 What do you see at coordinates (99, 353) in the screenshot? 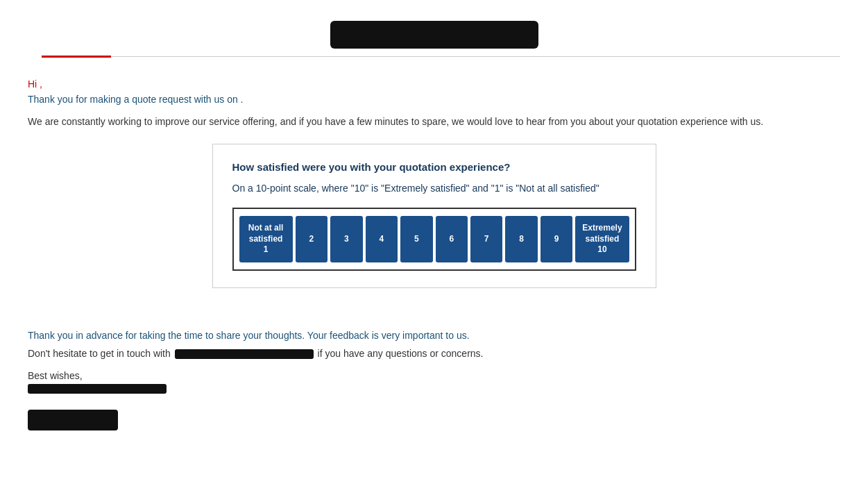
I see `contact-prefix: Don't hesitate to get in touch with` at bounding box center [99, 353].